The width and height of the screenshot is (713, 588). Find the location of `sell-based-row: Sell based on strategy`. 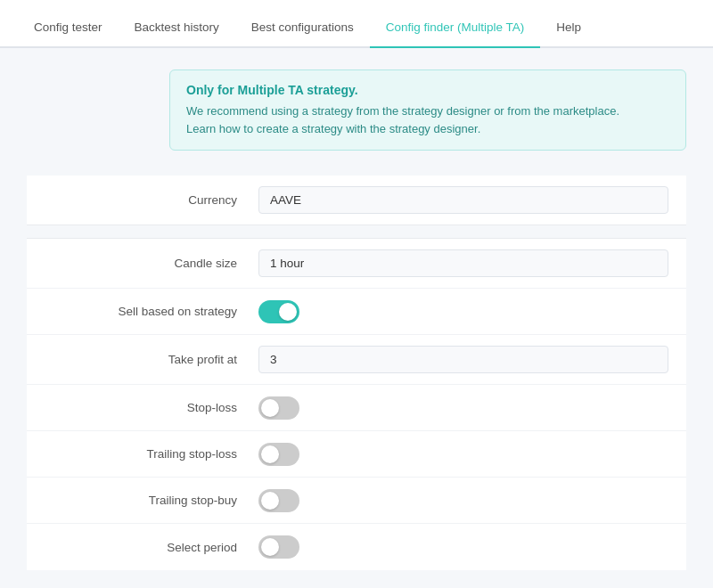

sell-based-row: Sell based on strategy is located at coordinates (356, 312).